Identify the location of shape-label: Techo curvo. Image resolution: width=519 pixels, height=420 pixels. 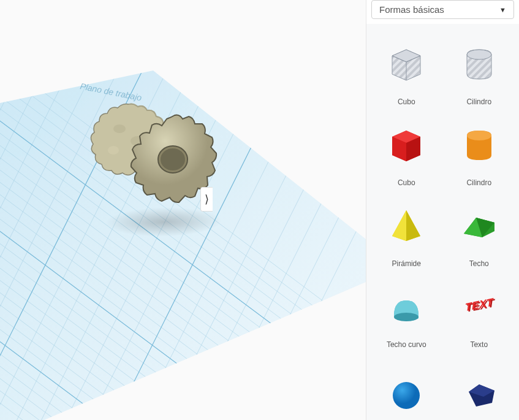
(407, 345).